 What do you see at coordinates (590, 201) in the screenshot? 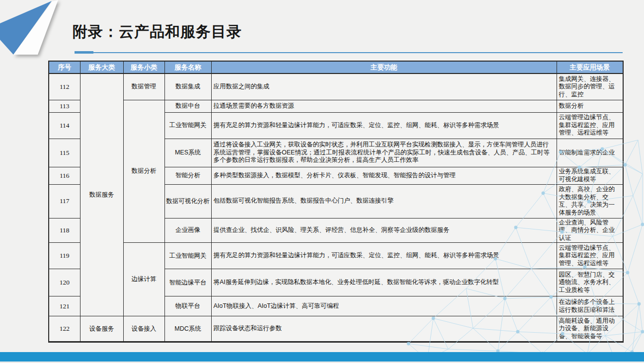
I see `cell-scenario: 政府、高校、企业的大数据集分析、交互、共享、决策为一体服务的场景` at bounding box center [590, 201].